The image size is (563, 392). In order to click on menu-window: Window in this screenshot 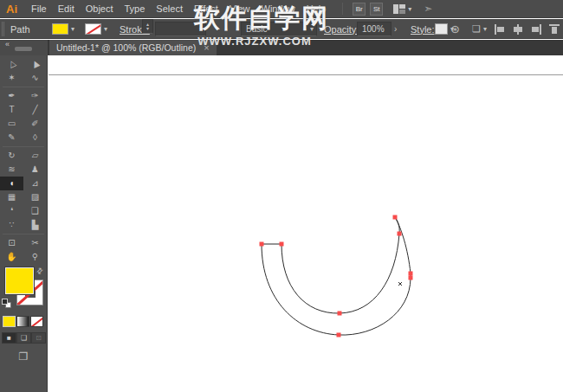, I will do `click(279, 9)`.